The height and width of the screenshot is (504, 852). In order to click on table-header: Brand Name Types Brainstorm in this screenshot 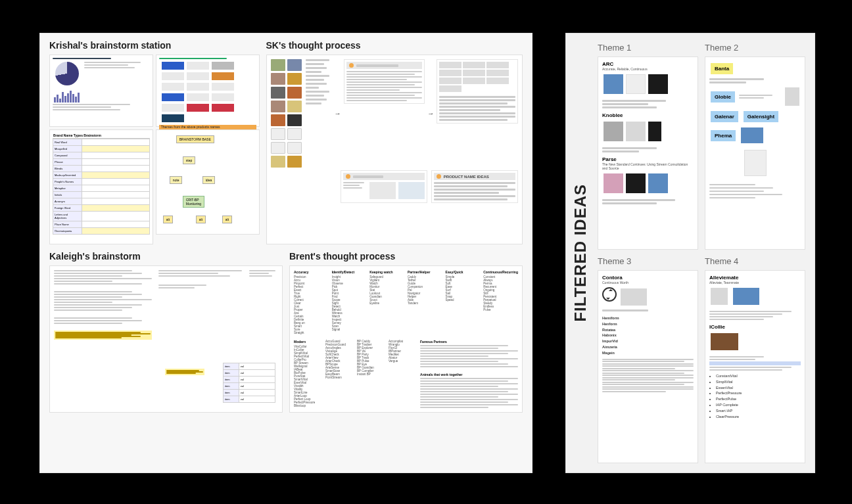, I will do `click(101, 135)`.